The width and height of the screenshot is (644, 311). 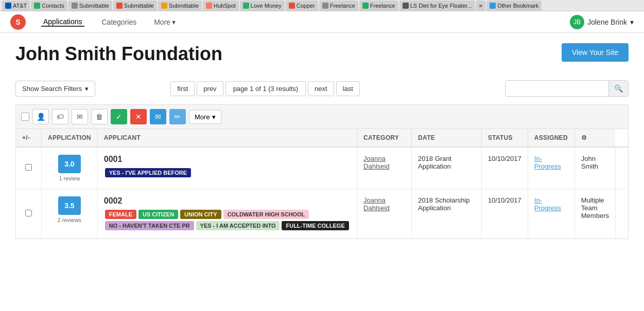 I want to click on tag-button: 🏷, so click(x=60, y=117).